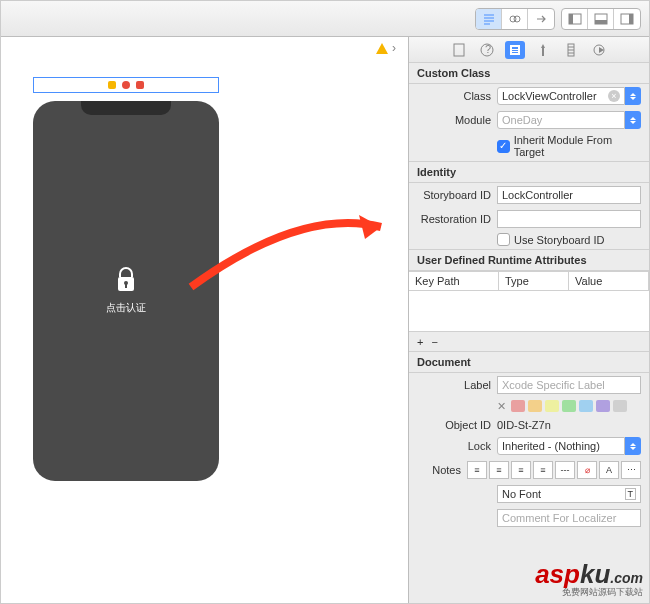  Describe the element at coordinates (459, 50) in the screenshot. I see `file-tab-icon` at that location.